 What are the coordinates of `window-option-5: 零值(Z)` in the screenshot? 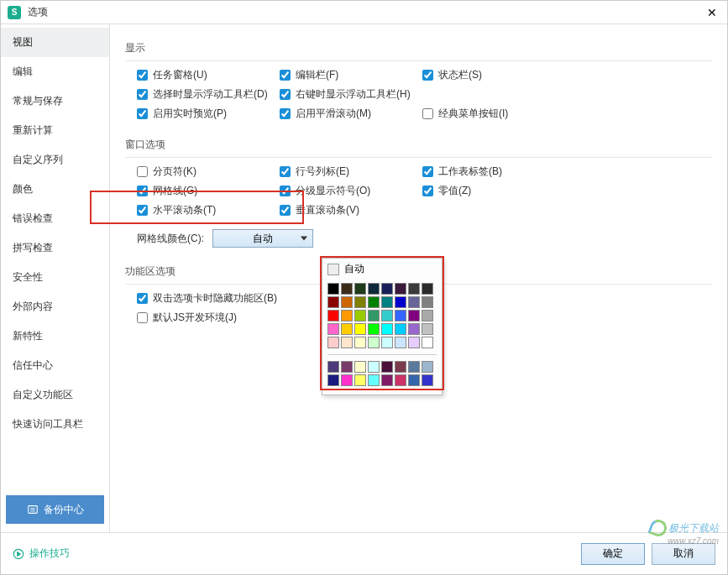 It's located at (494, 191).